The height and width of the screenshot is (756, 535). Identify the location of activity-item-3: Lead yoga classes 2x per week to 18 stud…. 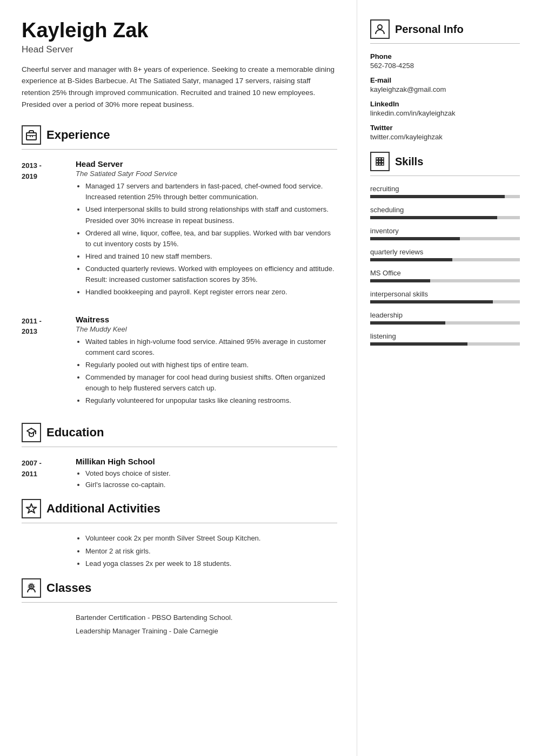
(211, 564).